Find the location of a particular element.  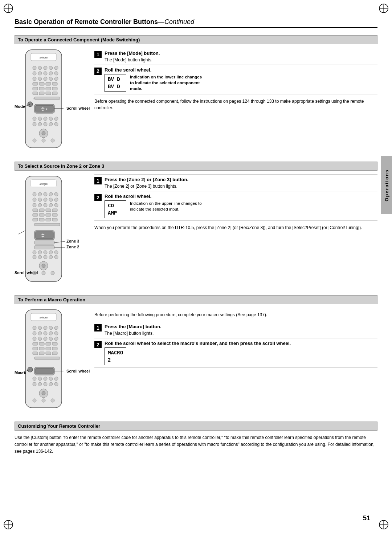

section3-step1: 1 Press the [Macro] button. The [Macro] … is located at coordinates (236, 330).